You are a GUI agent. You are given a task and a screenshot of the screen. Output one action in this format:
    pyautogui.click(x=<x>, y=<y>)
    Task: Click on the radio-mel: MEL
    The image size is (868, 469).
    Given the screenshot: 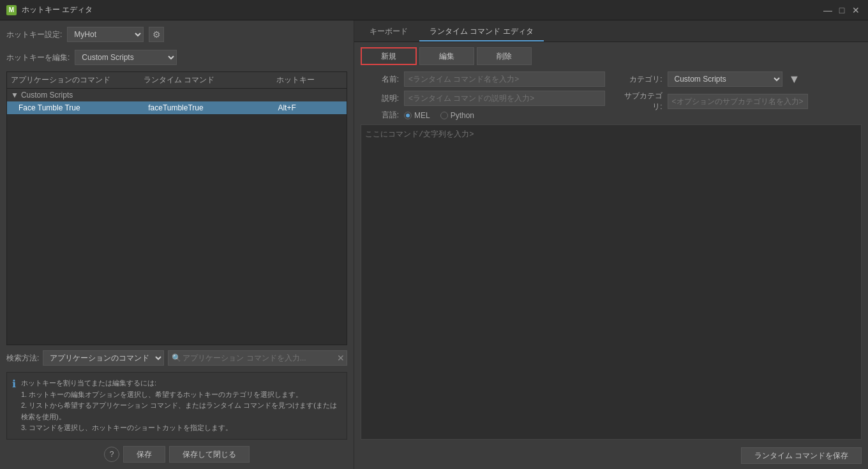 What is the action you would take?
    pyautogui.click(x=417, y=115)
    